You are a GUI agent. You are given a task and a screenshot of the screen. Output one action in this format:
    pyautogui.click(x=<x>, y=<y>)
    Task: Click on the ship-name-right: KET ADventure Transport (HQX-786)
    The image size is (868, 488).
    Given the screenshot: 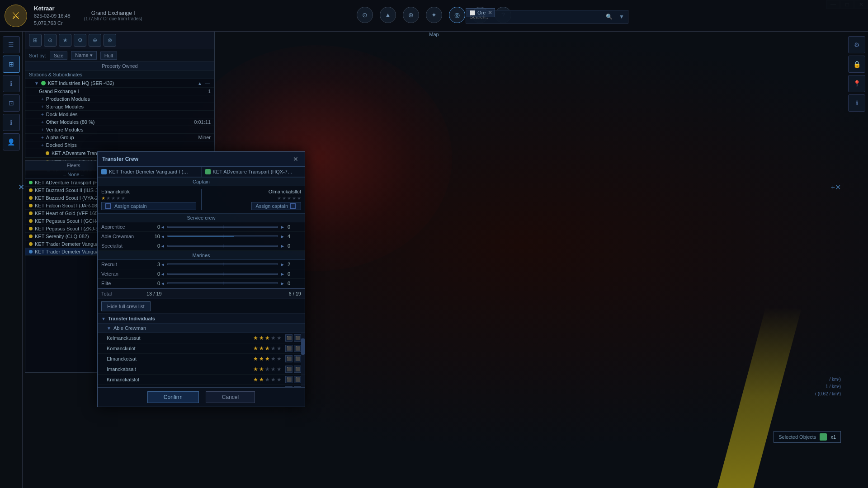 What is the action you would take?
    pyautogui.click(x=254, y=172)
    